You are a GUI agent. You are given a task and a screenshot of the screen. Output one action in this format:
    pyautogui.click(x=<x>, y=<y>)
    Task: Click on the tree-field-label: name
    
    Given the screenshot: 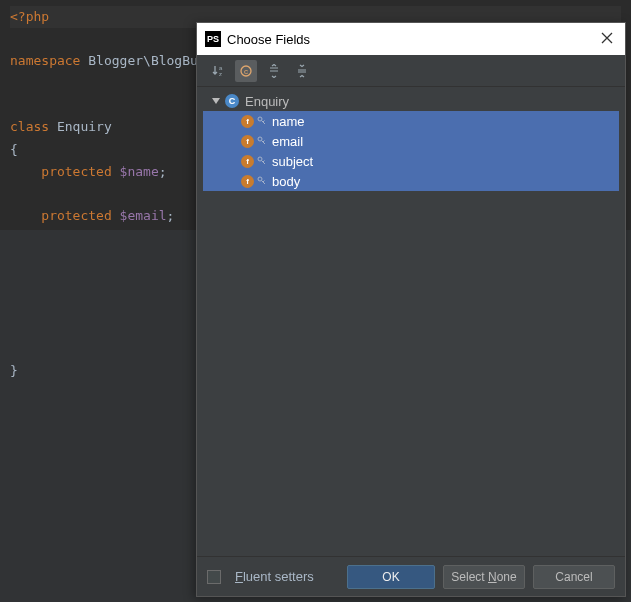 What is the action you would take?
    pyautogui.click(x=288, y=122)
    